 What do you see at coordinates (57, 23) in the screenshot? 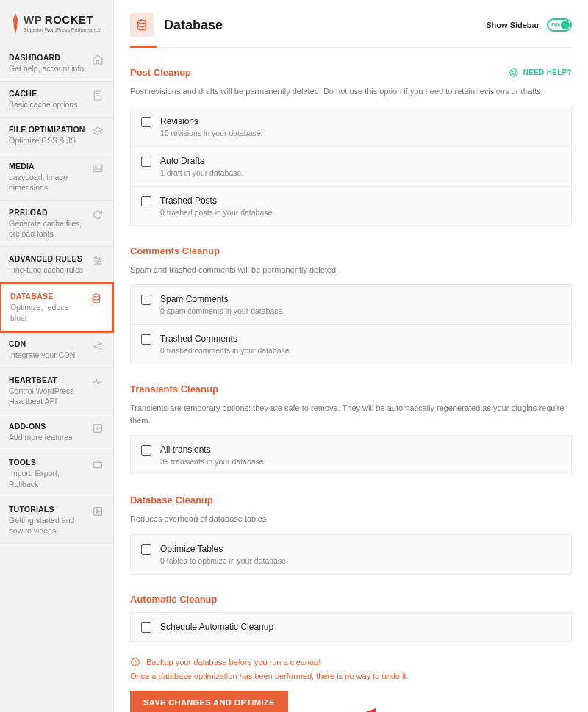
I see `brand-logo: WP ROCKET Superior WordPress Performance` at bounding box center [57, 23].